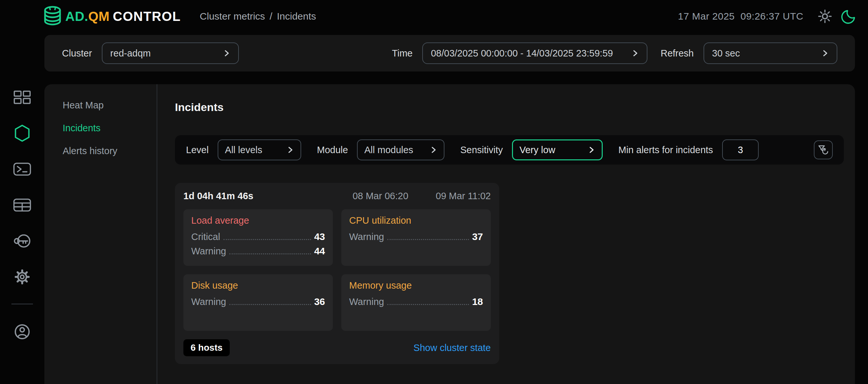  I want to click on cluster-filter-group: Cluster red-adqm, so click(150, 53).